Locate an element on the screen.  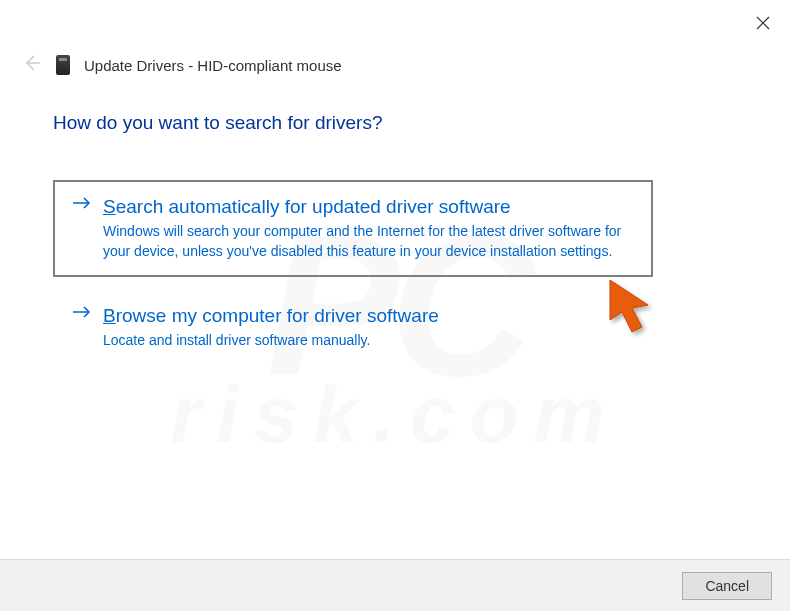
watermark-text: risk.com is located at coordinates (394, 415).